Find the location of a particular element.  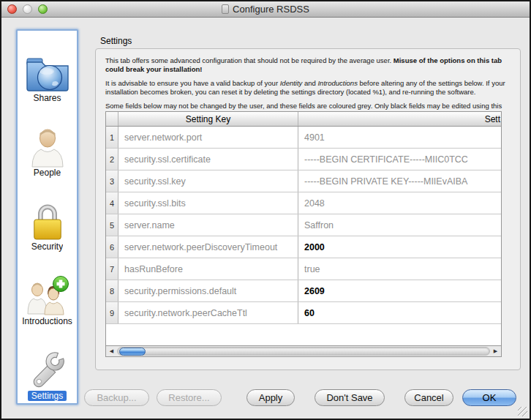

desc-segment: It is advisable to ensure you have a val… is located at coordinates (193, 83).